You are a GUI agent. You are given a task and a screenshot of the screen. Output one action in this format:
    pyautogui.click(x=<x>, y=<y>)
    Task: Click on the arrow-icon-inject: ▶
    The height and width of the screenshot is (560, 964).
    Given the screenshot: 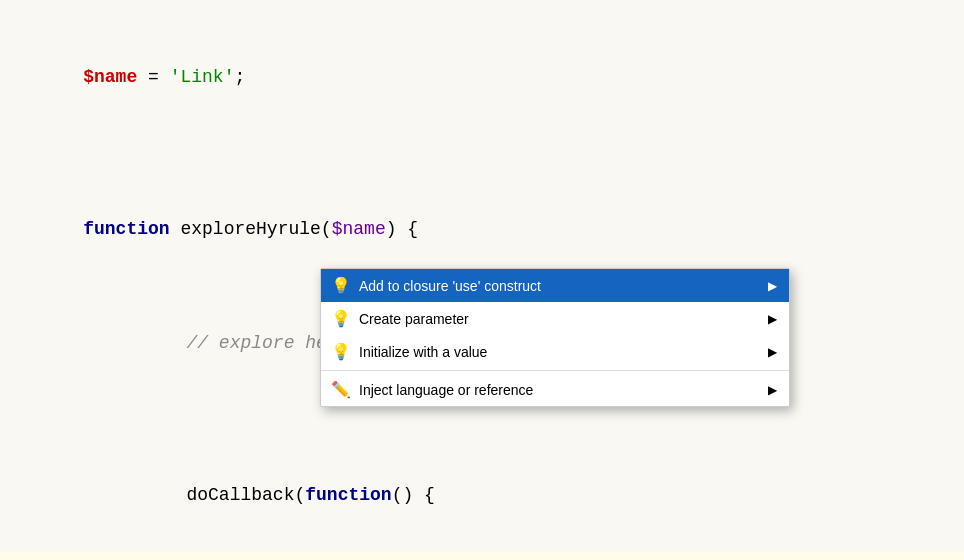 What is the action you would take?
    pyautogui.click(x=772, y=390)
    